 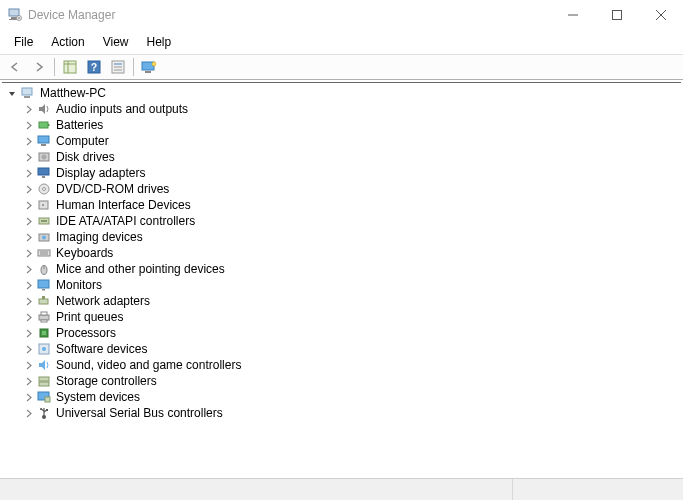 What do you see at coordinates (24, 42) in the screenshot?
I see `menu-file: File` at bounding box center [24, 42].